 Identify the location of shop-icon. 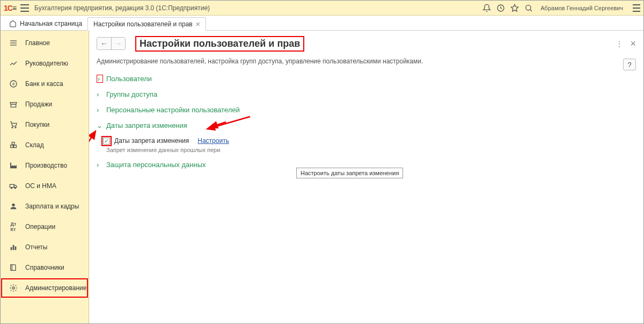
(13, 104).